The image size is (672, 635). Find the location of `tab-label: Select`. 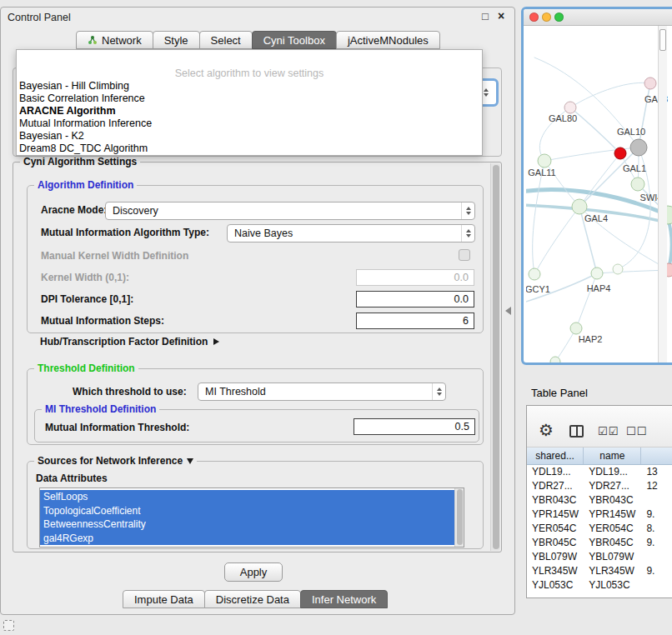

tab-label: Select is located at coordinates (226, 40).